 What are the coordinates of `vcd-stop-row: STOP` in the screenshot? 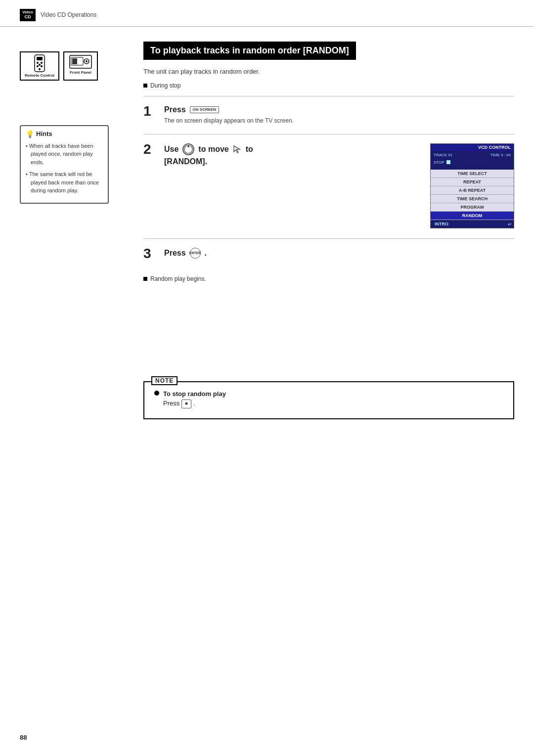 It's located at (472, 163).